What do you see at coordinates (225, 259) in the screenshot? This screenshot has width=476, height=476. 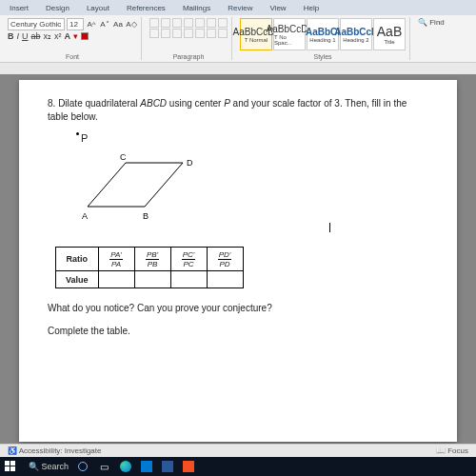 I see `ratio-cell-pd: PD'PD` at bounding box center [225, 259].